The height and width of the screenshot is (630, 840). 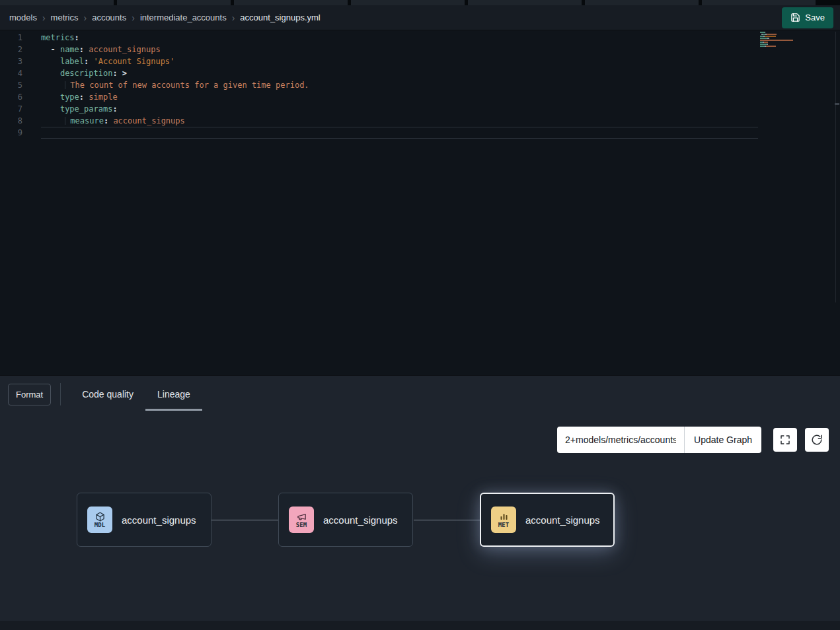 I want to click on breadcrumb-item: account_signups.yml, so click(x=280, y=17).